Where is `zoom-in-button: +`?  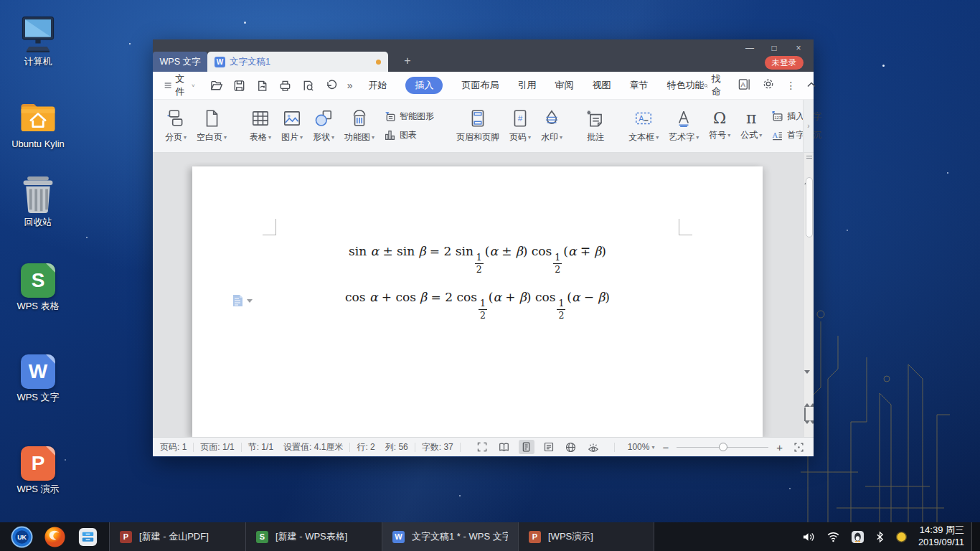
zoom-in-button: + is located at coordinates (779, 448).